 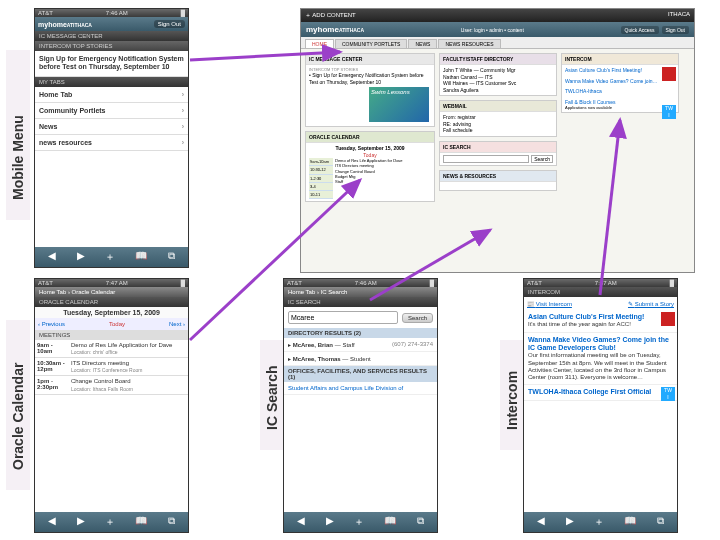 I want to click on intercom-links: 📰 Visit Intercom ✎ Submit a Story, so click(x=600, y=304).